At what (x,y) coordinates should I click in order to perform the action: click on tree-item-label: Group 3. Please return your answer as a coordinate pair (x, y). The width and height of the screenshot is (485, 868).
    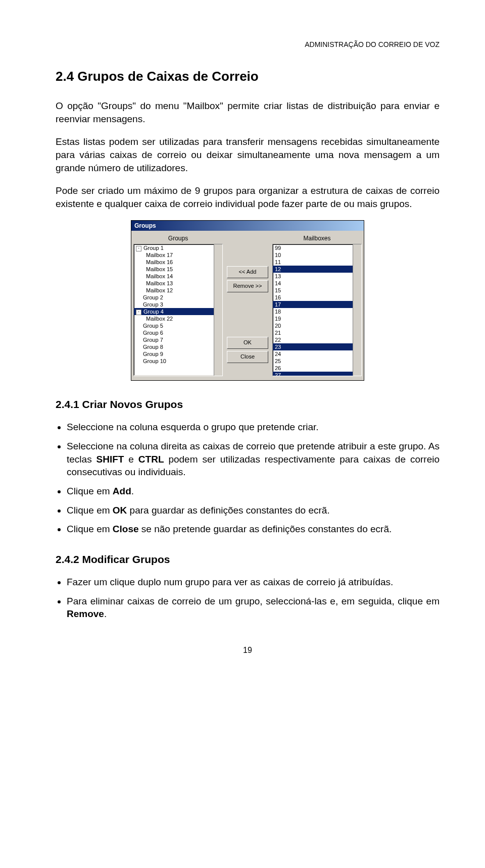
    Looking at the image, I should click on (153, 304).